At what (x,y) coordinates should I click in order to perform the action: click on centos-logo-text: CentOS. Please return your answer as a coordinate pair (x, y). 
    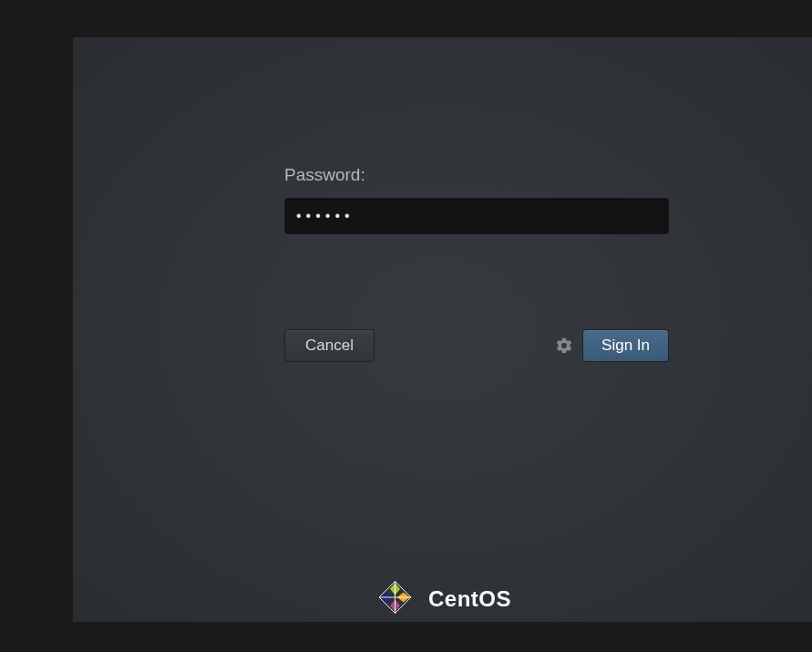
    Looking at the image, I should click on (470, 599).